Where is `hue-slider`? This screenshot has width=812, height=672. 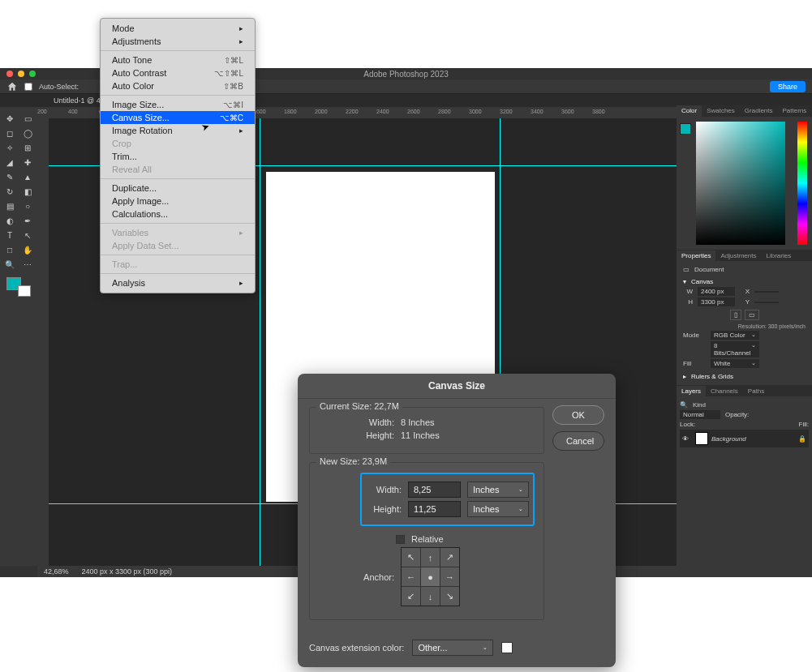
hue-slider is located at coordinates (802, 183).